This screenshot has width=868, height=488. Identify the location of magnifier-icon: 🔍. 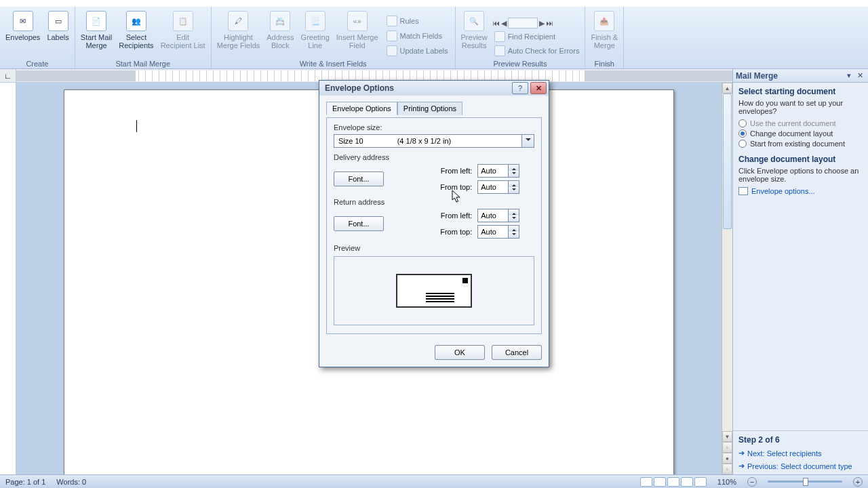
(474, 21).